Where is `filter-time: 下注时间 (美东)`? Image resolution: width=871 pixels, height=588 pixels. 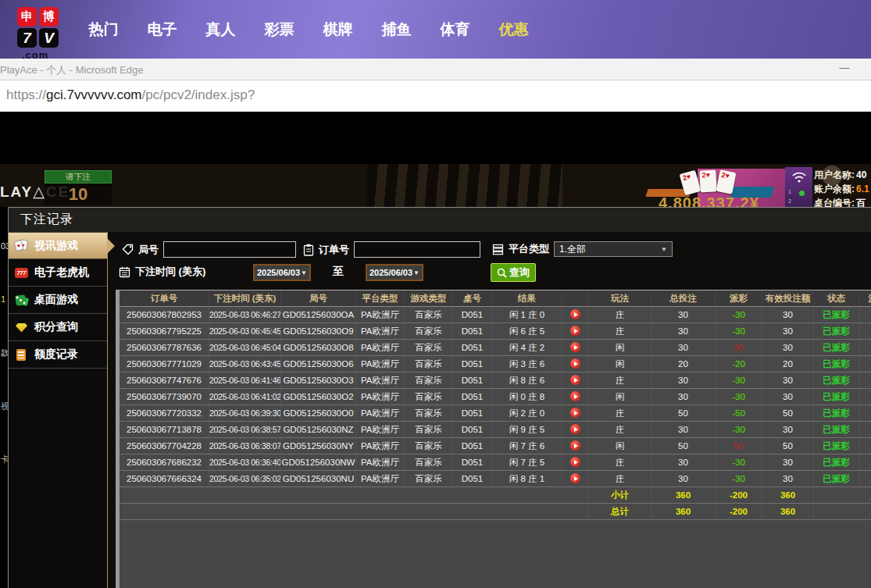 filter-time: 下注时间 (美东) is located at coordinates (162, 272).